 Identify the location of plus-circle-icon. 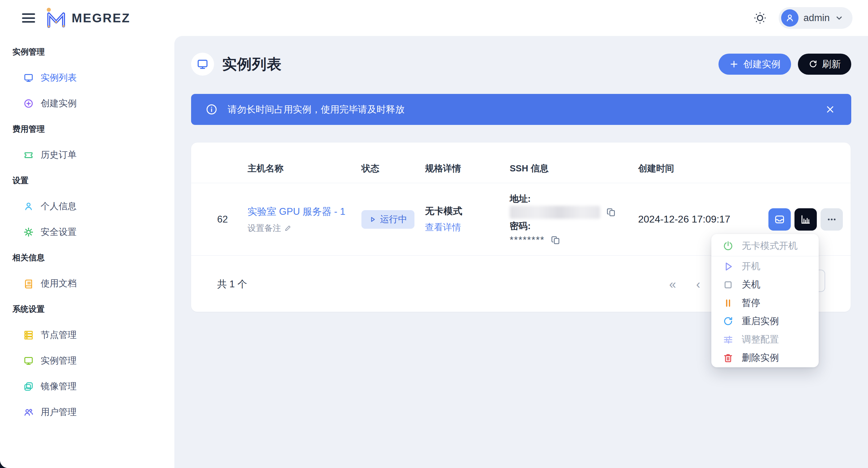
(28, 104).